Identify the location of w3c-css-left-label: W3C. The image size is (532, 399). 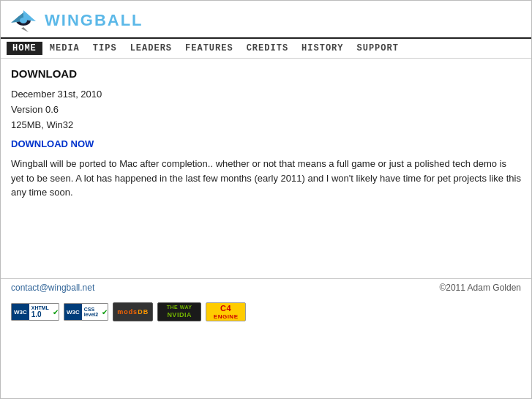
(73, 312).